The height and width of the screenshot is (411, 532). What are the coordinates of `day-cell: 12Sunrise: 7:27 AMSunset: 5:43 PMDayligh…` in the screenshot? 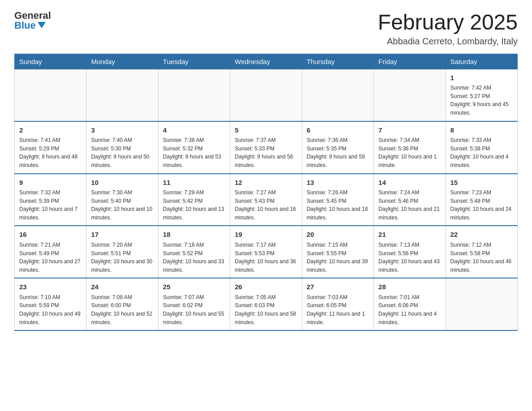 It's located at (266, 200).